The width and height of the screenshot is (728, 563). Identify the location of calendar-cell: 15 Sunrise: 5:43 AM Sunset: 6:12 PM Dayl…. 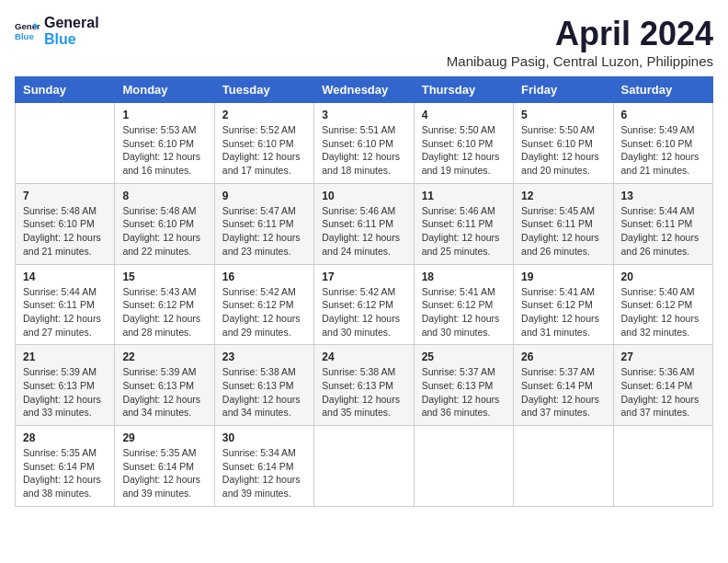
(165, 304).